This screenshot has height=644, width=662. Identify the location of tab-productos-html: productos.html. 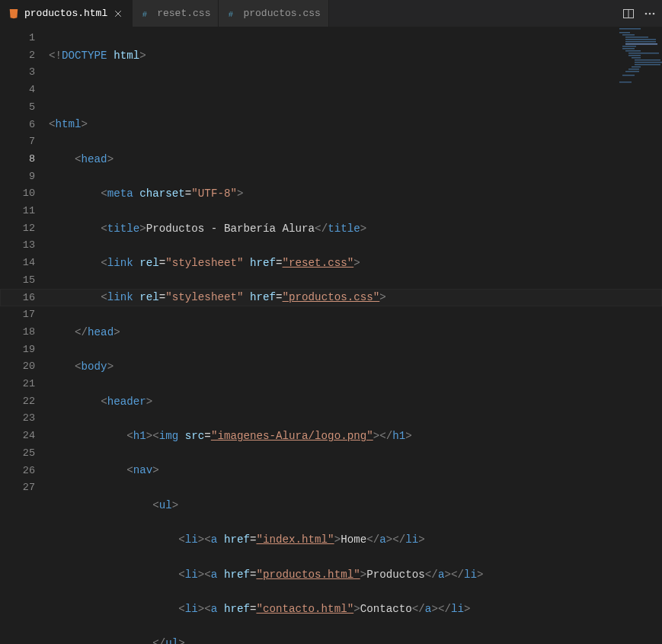
(66, 14).